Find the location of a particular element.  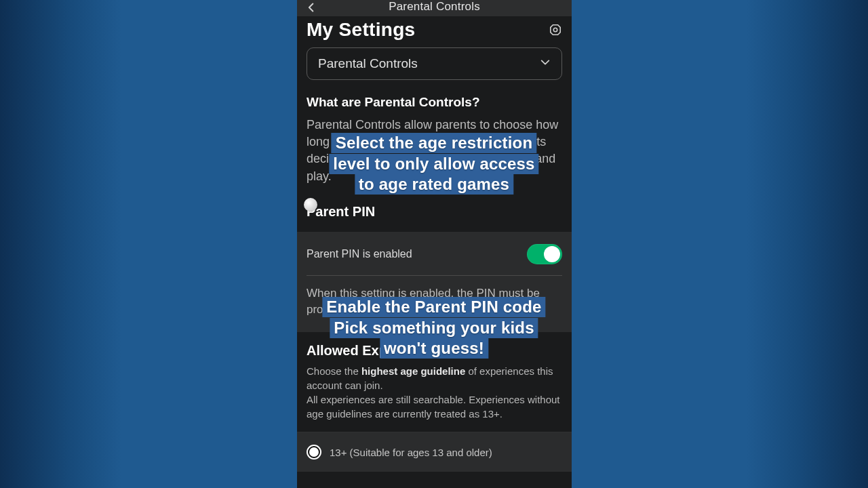

caption-top-text: Select the age restriction level to only… is located at coordinates (434, 164).